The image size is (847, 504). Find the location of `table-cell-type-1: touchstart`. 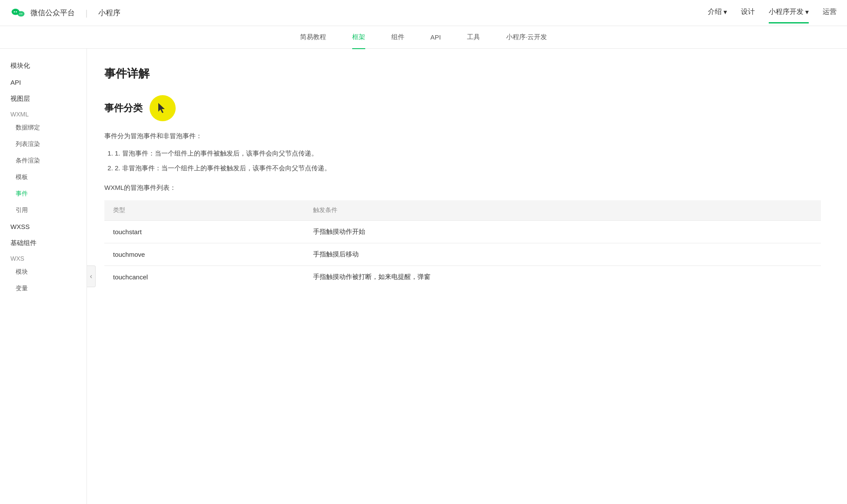

table-cell-type-1: touchstart is located at coordinates (204, 232).